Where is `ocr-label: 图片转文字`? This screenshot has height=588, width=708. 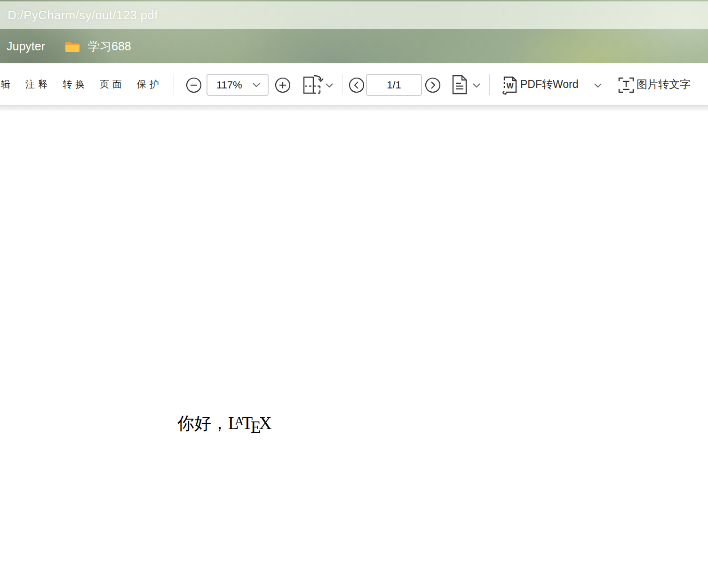
ocr-label: 图片转文字 is located at coordinates (663, 85).